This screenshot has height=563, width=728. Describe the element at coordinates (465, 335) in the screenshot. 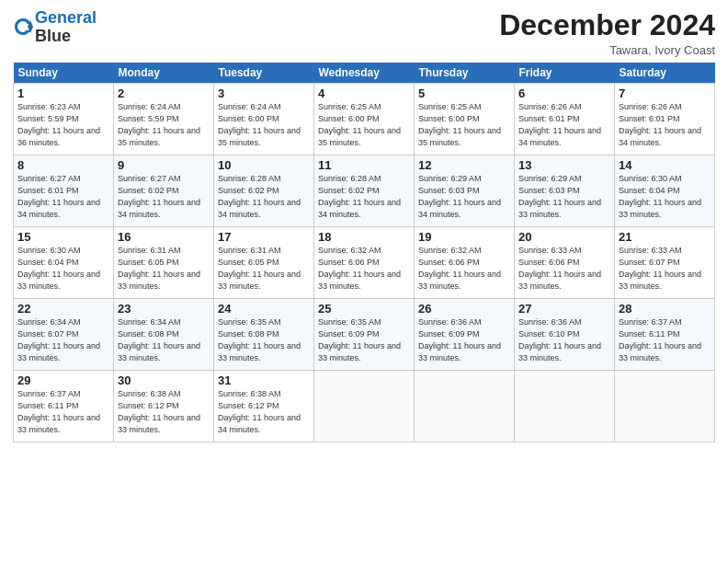

I see `day-cell: 26 Sunrise: 6:36 AMSunset: 6:09 PMDaylig…` at that location.